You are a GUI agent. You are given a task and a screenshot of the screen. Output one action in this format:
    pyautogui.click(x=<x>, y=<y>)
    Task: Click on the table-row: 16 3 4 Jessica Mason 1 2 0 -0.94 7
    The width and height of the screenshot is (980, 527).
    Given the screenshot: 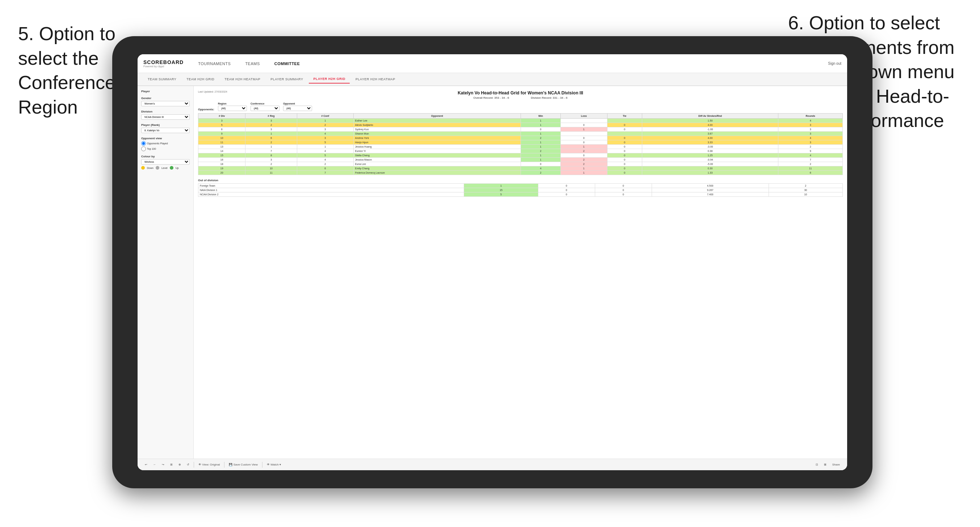 What is the action you would take?
    pyautogui.click(x=520, y=160)
    